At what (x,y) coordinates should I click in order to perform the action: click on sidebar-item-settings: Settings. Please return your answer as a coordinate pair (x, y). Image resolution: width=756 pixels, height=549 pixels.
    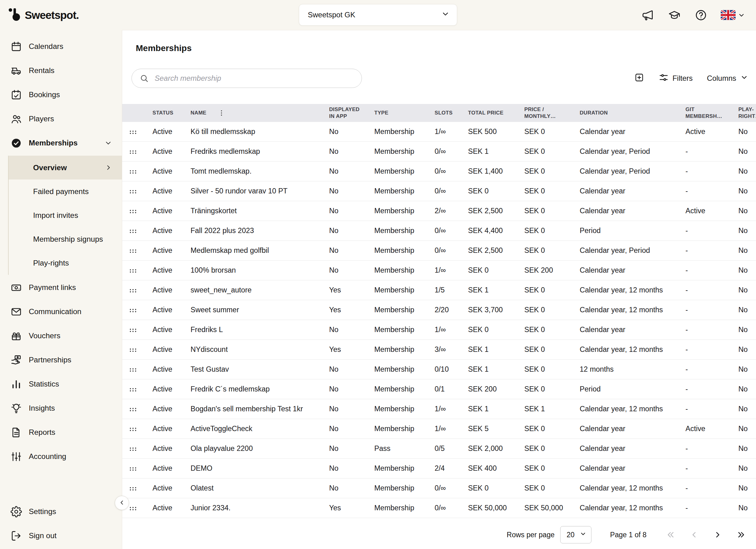
    Looking at the image, I should click on (61, 512).